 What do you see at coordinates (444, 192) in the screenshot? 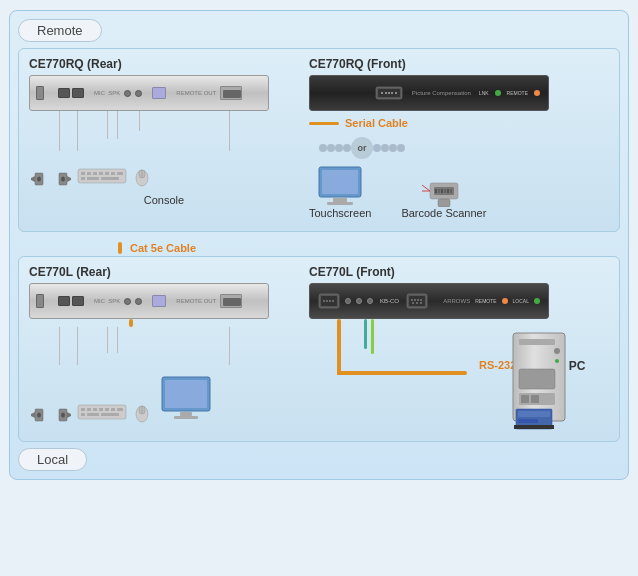
I see `barcode-device: Barcode Scanner` at bounding box center [444, 192].